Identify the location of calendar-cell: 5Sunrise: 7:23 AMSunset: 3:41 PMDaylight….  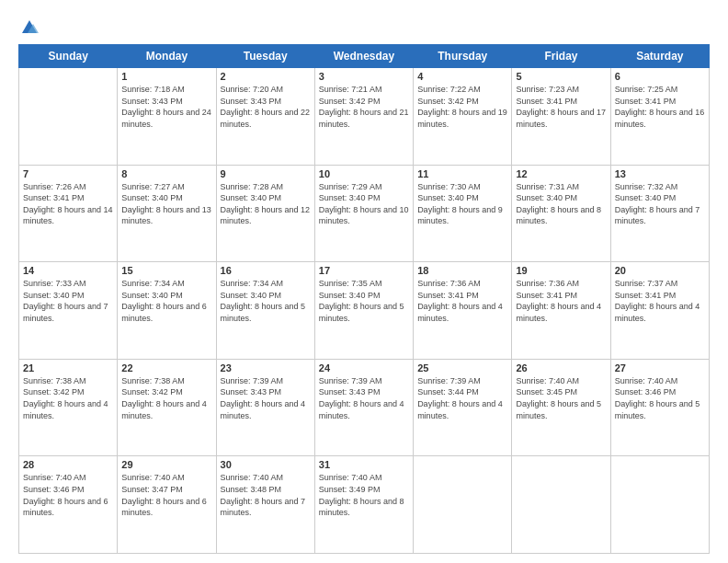
(561, 117).